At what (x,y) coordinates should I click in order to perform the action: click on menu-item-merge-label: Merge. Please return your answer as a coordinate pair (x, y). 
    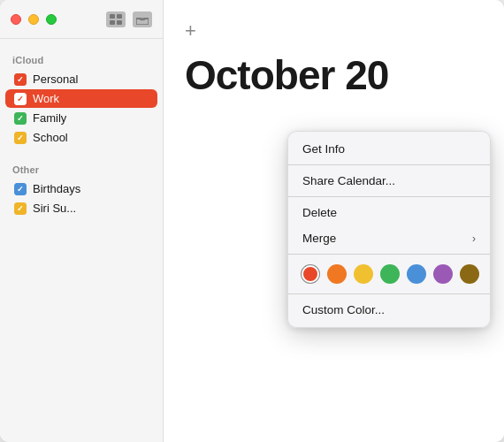
    Looking at the image, I should click on (319, 239).